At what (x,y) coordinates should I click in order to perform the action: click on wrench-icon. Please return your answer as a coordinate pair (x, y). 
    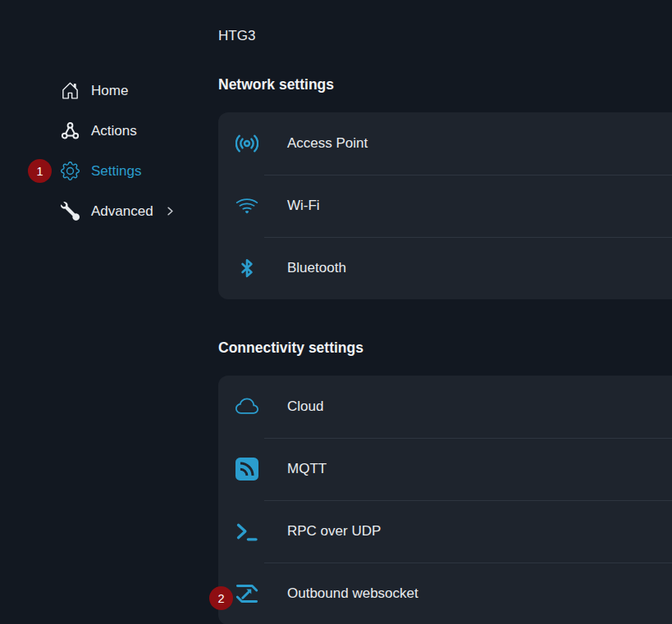
    Looking at the image, I should click on (71, 212).